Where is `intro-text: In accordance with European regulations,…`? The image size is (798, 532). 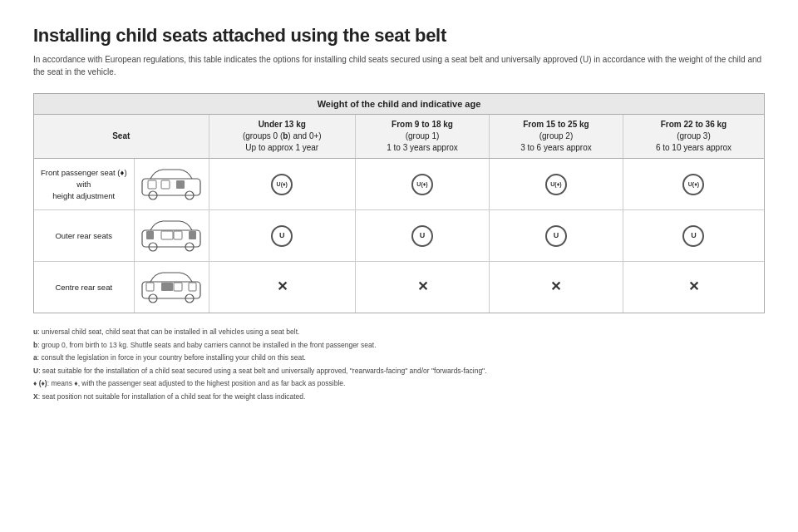 intro-text: In accordance with European regulations,… is located at coordinates (399, 66).